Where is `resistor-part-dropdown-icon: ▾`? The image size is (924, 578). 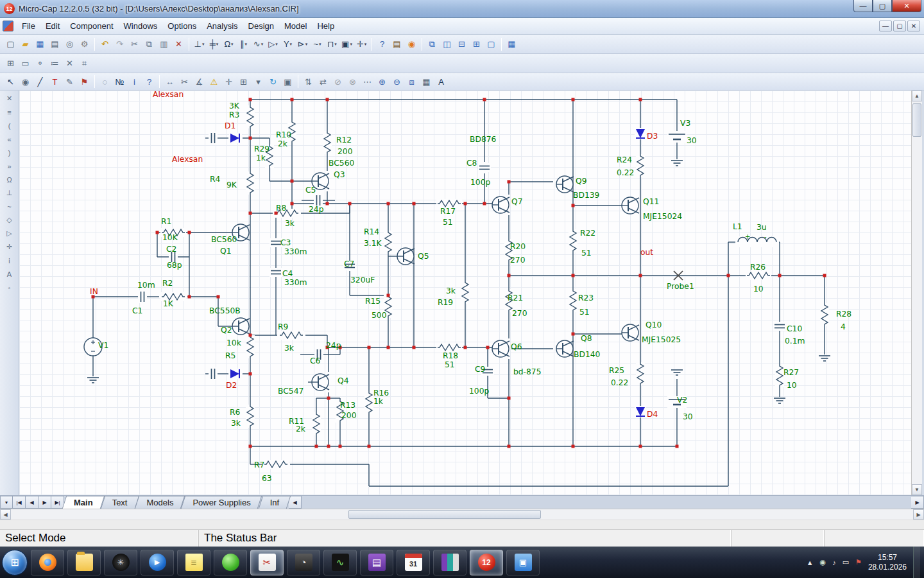
resistor-part-dropdown-icon: ▾ is located at coordinates (232, 44).